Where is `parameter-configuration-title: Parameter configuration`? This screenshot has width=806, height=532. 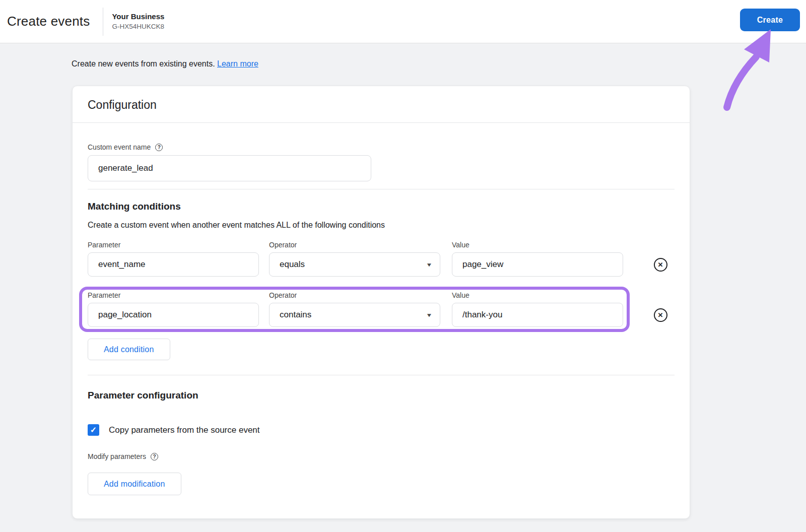
parameter-configuration-title: Parameter configuration is located at coordinates (381, 395).